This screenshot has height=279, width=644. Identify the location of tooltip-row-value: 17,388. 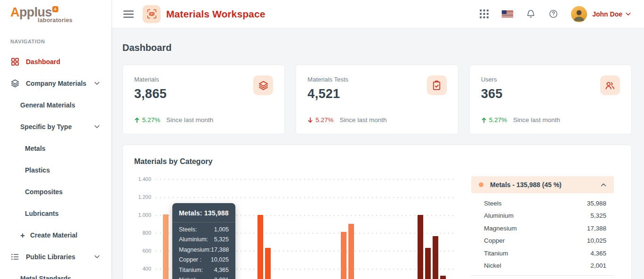
(220, 250).